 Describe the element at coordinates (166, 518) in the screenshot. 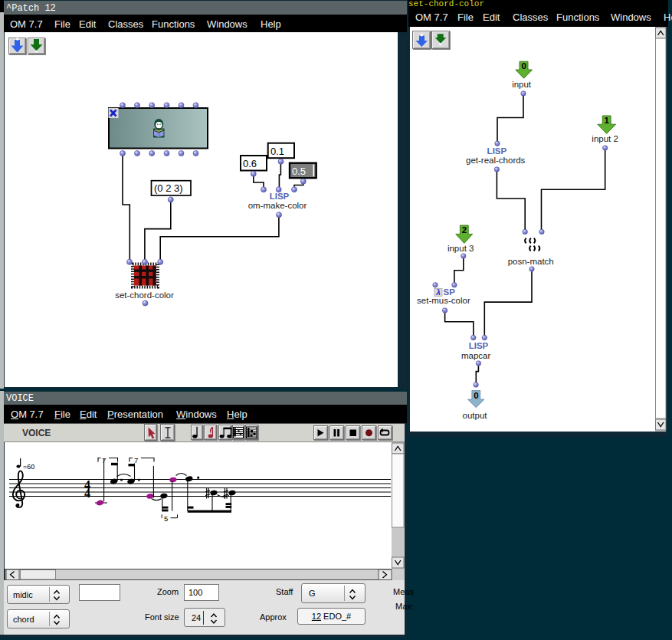

I see `svg-text: 5` at that location.